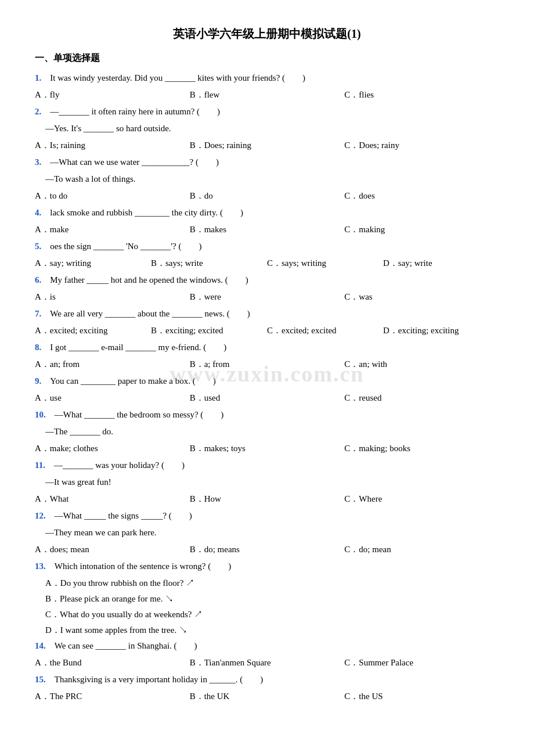 This screenshot has width=534, height=756. I want to click on question-13: 13. Which intonation of the sentence is …, so click(267, 567).